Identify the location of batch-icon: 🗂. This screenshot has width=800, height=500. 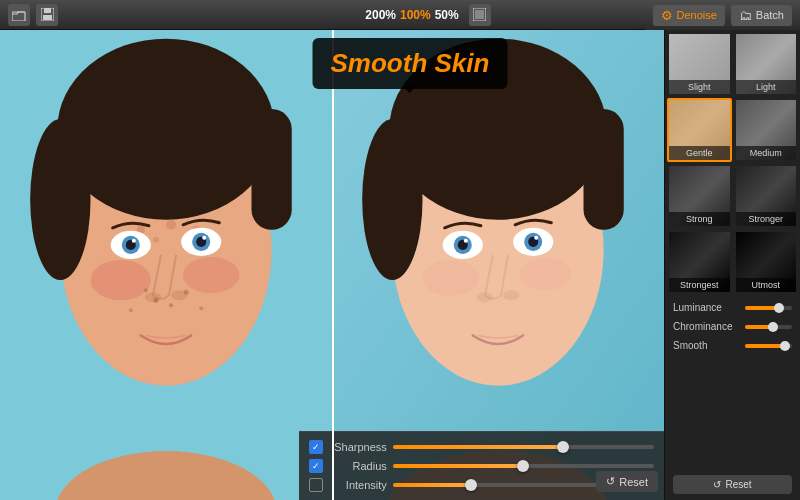
(746, 16).